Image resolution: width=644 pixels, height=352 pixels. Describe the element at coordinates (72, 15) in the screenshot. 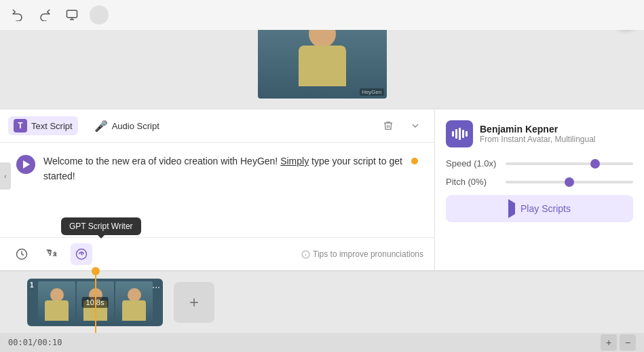

I see `monitor-button` at that location.